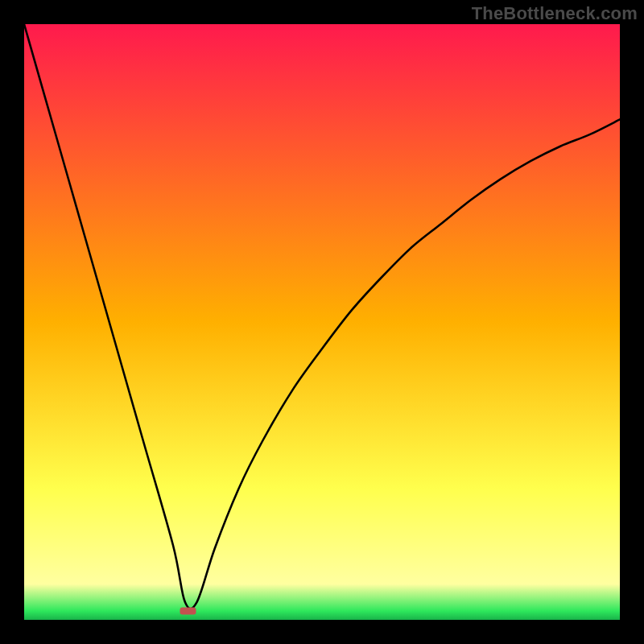 This screenshot has width=644, height=644. Describe the element at coordinates (188, 610) in the screenshot. I see `minimum-marker` at that location.